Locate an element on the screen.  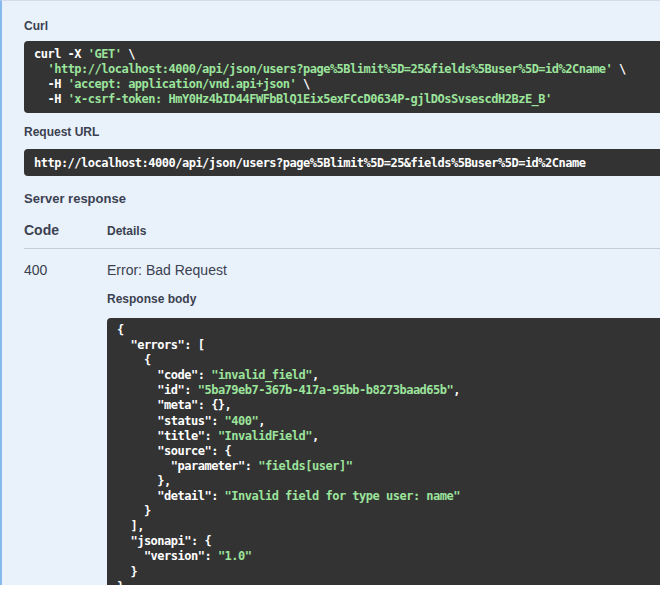
response-status-code: 400 is located at coordinates (66, 270).